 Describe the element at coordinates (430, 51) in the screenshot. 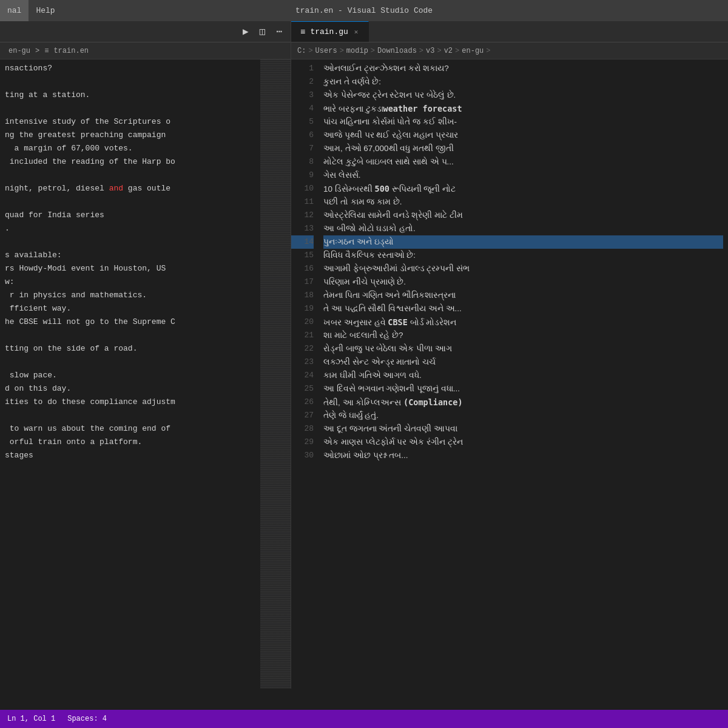

I see `breadcrumb-v3: v3` at that location.